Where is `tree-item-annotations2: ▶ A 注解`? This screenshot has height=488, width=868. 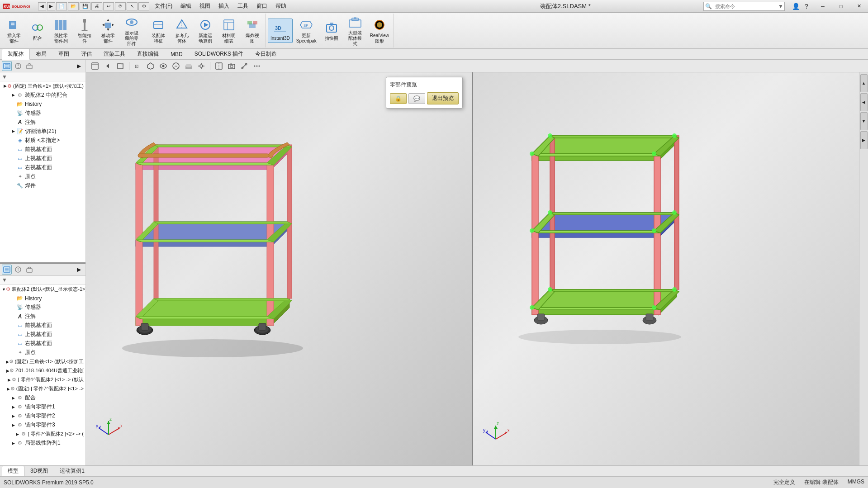 tree-item-annotations2: ▶ A 注解 is located at coordinates (43, 317).